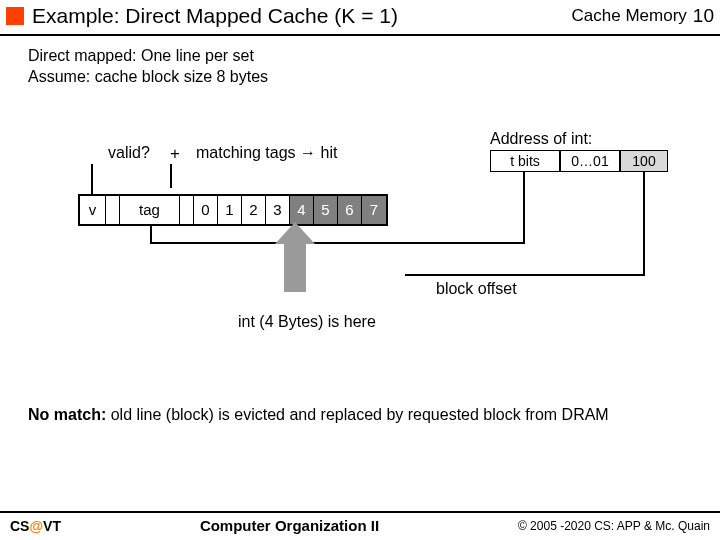 This screenshot has height=540, width=720. What do you see at coordinates (374, 210) in the screenshot?
I see `byte-cell-7: 7` at bounding box center [374, 210].